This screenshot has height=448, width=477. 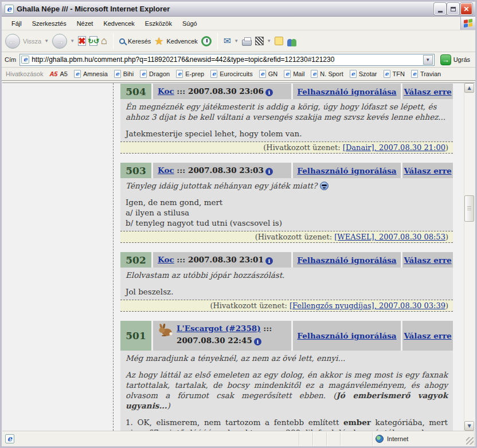 I want to click on minimize-button, so click(x=440, y=9).